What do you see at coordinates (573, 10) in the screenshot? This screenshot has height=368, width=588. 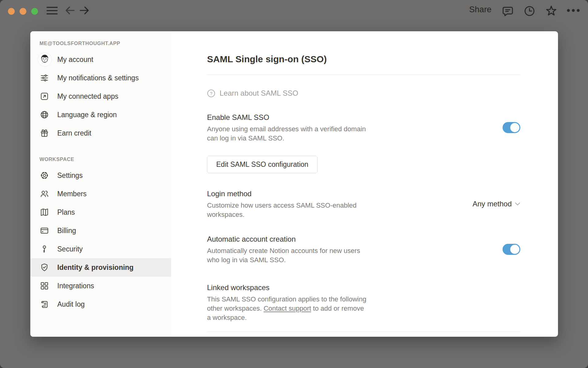 I see `more-icon` at bounding box center [573, 10].